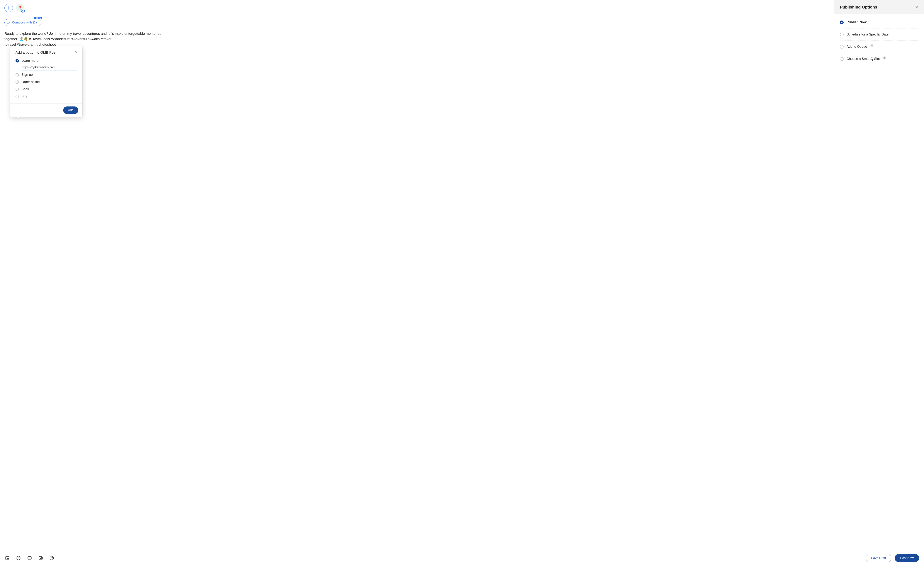 The width and height of the screenshot is (924, 566). Describe the element at coordinates (25, 89) in the screenshot. I see `gmb-option-label: Book` at that location.